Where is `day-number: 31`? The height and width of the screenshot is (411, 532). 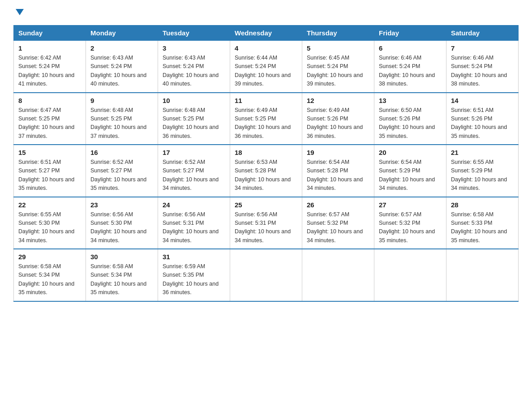 day-number: 31 is located at coordinates (194, 257).